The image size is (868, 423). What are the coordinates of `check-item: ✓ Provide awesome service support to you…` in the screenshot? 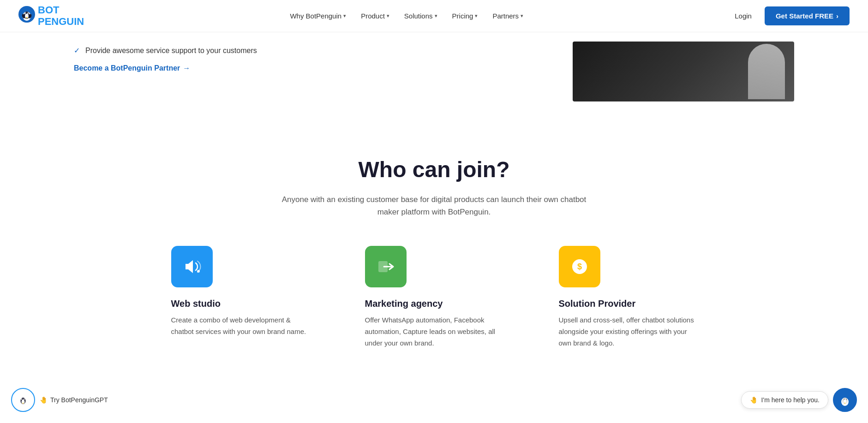 It's located at (323, 51).